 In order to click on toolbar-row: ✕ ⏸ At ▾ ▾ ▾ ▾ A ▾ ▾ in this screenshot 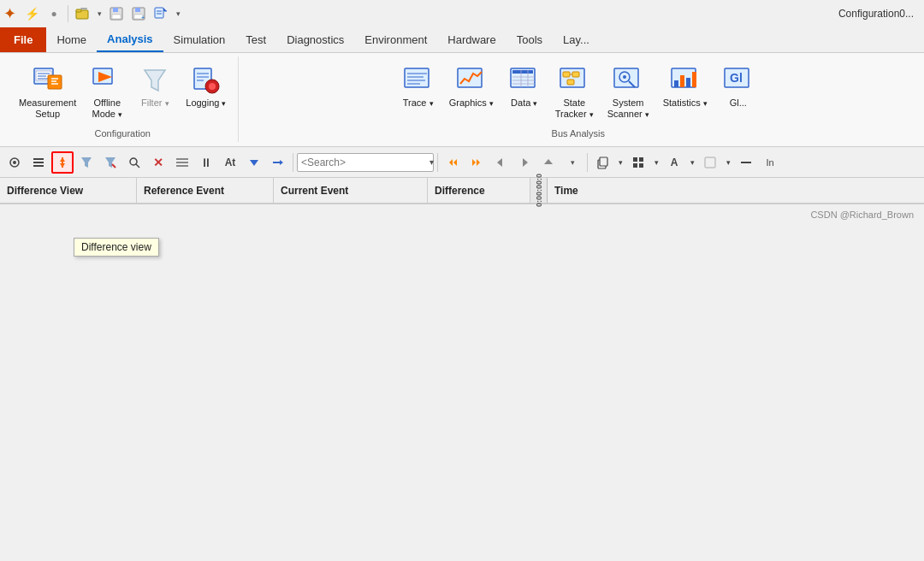, I will do `click(462, 162)`.